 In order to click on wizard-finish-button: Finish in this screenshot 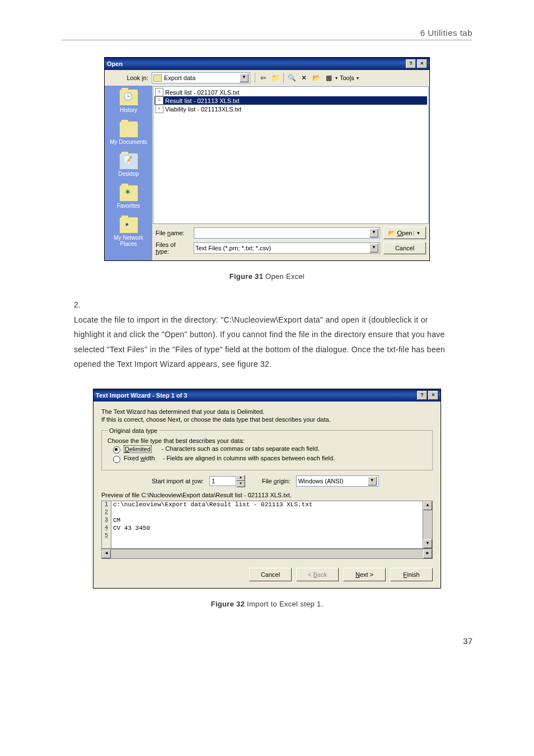, I will do `click(411, 575)`.